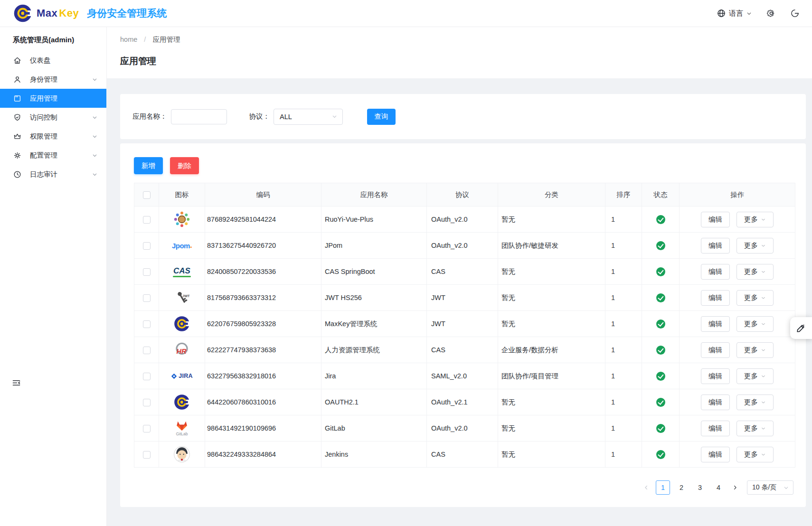 This screenshot has height=526, width=812. I want to click on page-button-3: 3, so click(700, 488).